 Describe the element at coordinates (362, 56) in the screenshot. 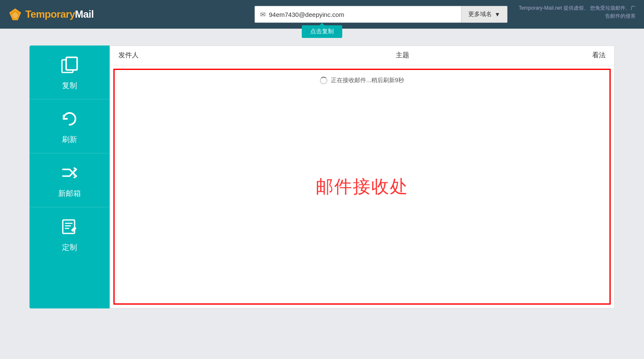

I see `table-header: 发件人 主题 看法` at that location.